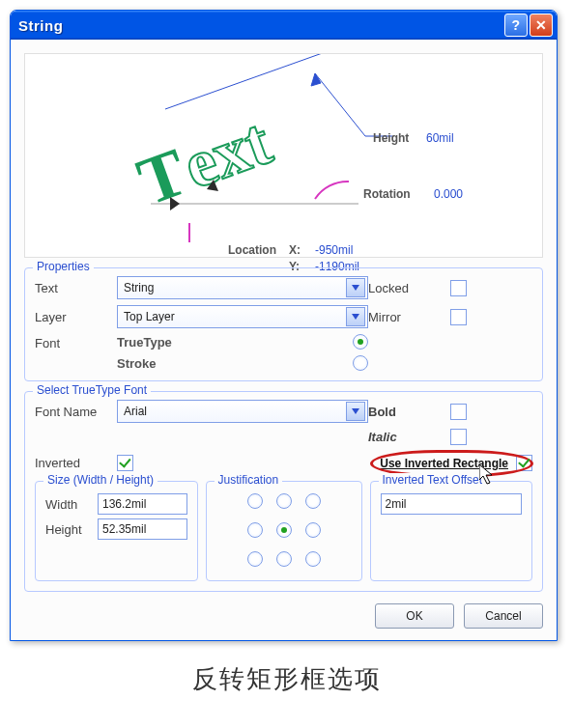 This screenshot has width=573, height=728. Describe the element at coordinates (410, 436) in the screenshot. I see `italic-label: Italic` at that location.